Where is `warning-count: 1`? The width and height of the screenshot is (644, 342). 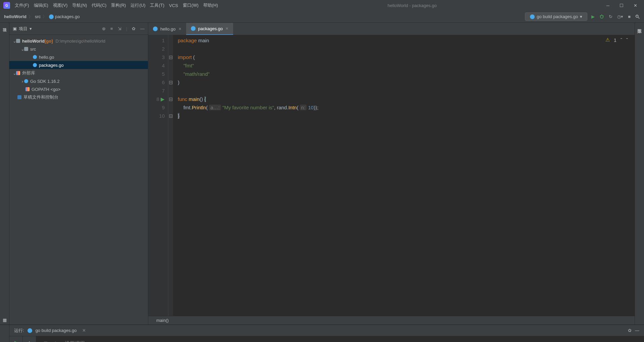 warning-count: 1 is located at coordinates (615, 40).